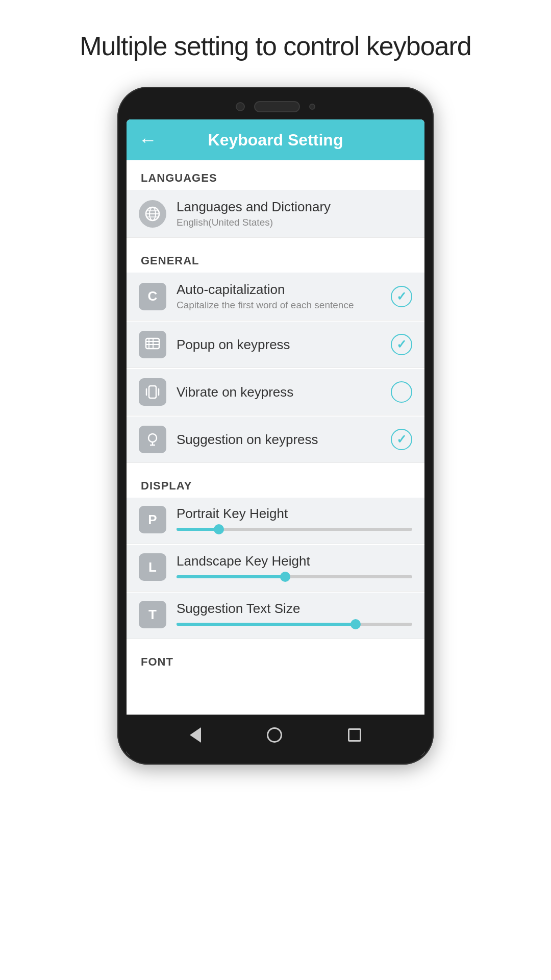 Image resolution: width=551 pixels, height=980 pixels. I want to click on phone-nav-bar, so click(276, 735).